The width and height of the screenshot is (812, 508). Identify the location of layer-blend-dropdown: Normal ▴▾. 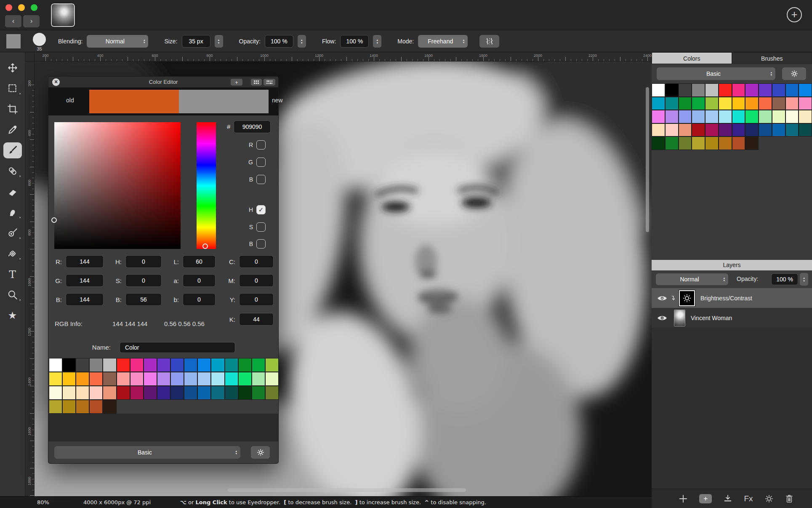
(692, 279).